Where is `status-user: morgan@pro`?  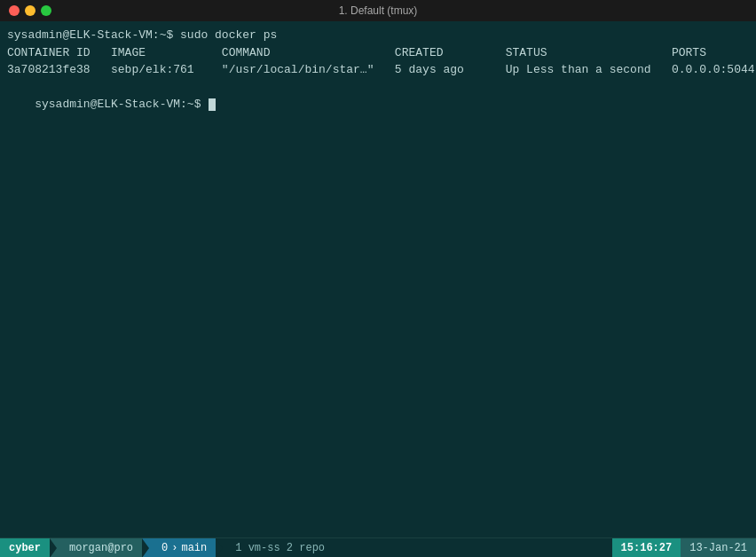 status-user: morgan@pro is located at coordinates (101, 548).